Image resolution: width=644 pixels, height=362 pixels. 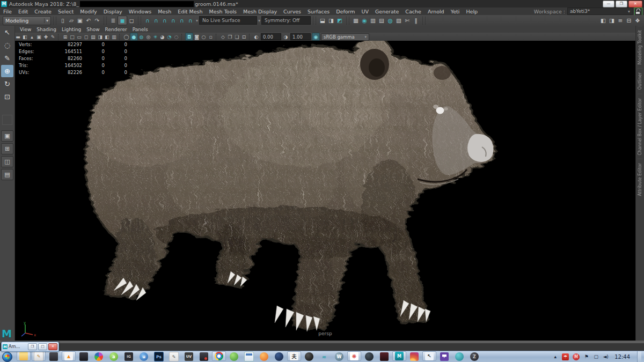 I want to click on snap-point-icon: ∩, so click(x=165, y=20).